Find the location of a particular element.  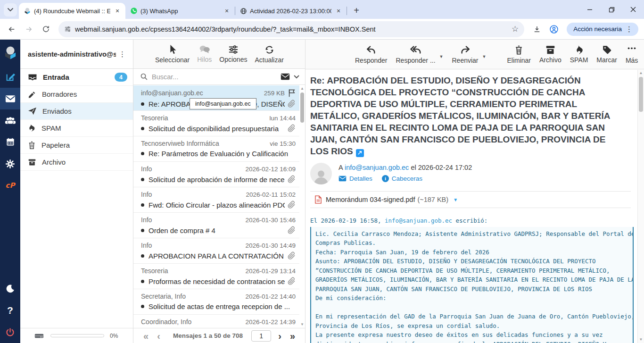

folder-item-spam: SPAM is located at coordinates (76, 128).